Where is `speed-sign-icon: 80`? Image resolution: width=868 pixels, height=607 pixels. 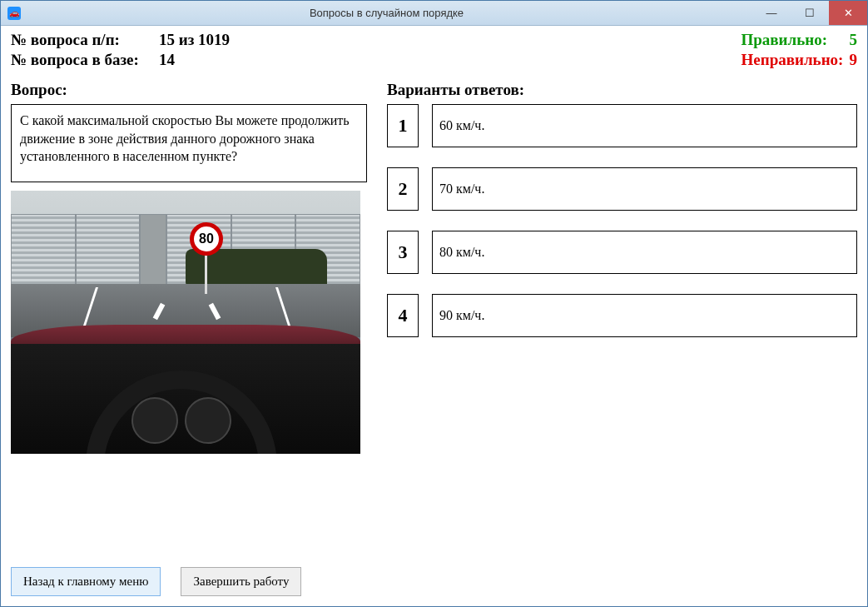 speed-sign-icon: 80 is located at coordinates (206, 239).